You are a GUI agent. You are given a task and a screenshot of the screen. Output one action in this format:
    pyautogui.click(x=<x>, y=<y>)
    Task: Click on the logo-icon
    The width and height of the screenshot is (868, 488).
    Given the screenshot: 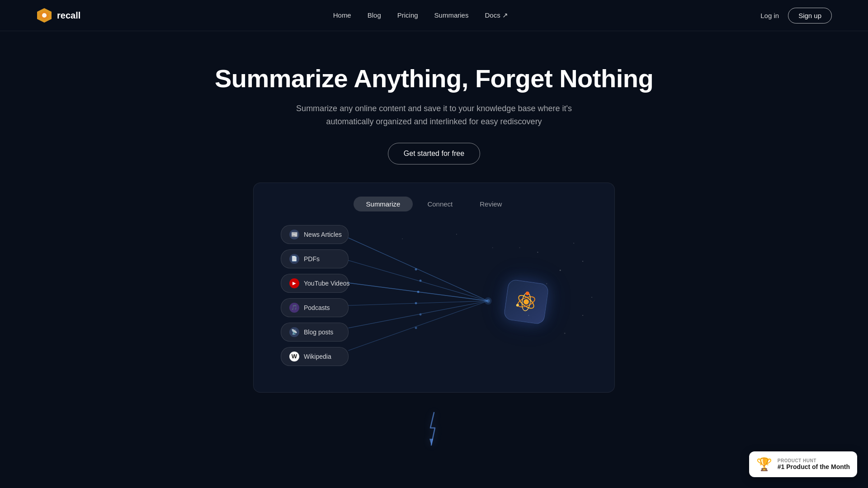 What is the action you would take?
    pyautogui.click(x=44, y=15)
    